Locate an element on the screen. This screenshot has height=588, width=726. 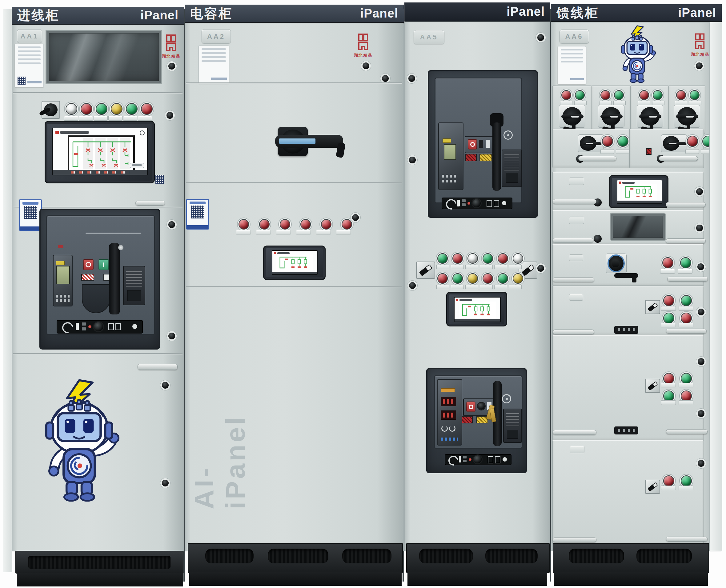
mini-knob is located at coordinates (481, 406).